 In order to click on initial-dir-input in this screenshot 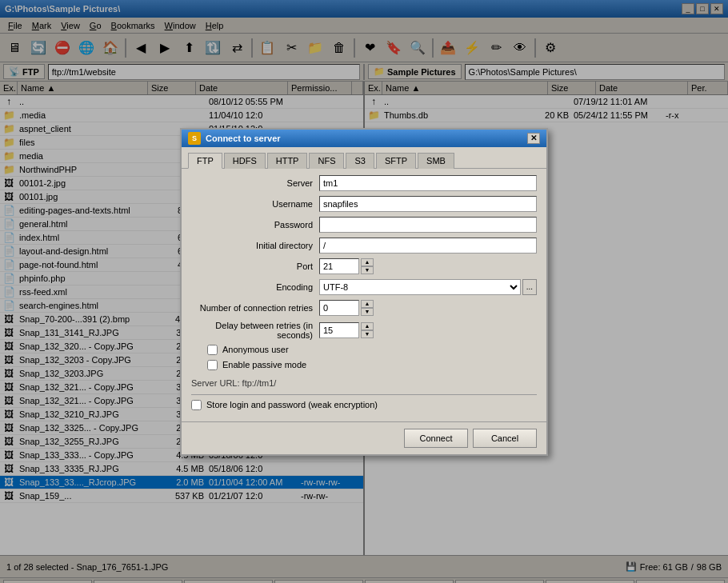, I will do `click(428, 246)`.